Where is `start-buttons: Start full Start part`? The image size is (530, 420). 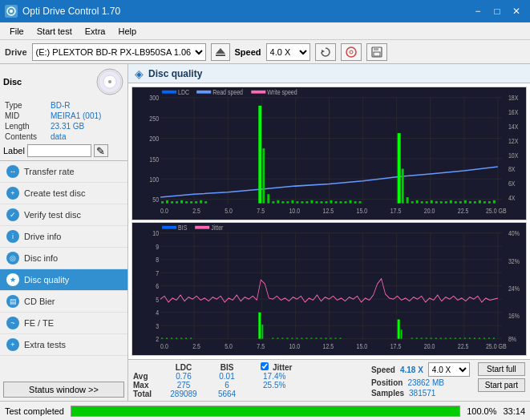
start-buttons: Start full Start part is located at coordinates (502, 377).